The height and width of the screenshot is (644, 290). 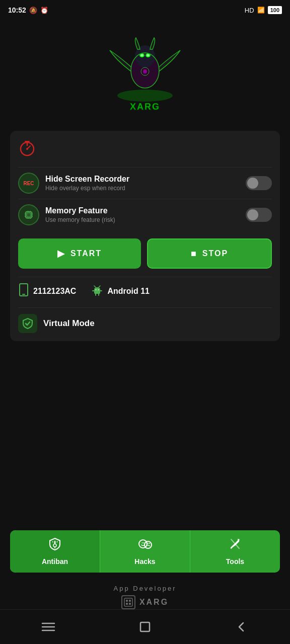 What do you see at coordinates (235, 551) in the screenshot?
I see `tab-tools: Tools` at bounding box center [235, 551].